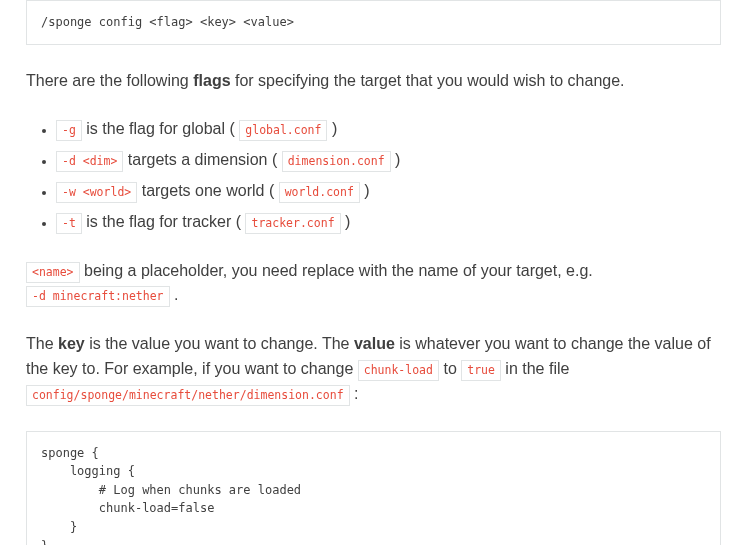  Describe the element at coordinates (428, 80) in the screenshot. I see `intro-text-after: for specifying the target that you would…` at that location.